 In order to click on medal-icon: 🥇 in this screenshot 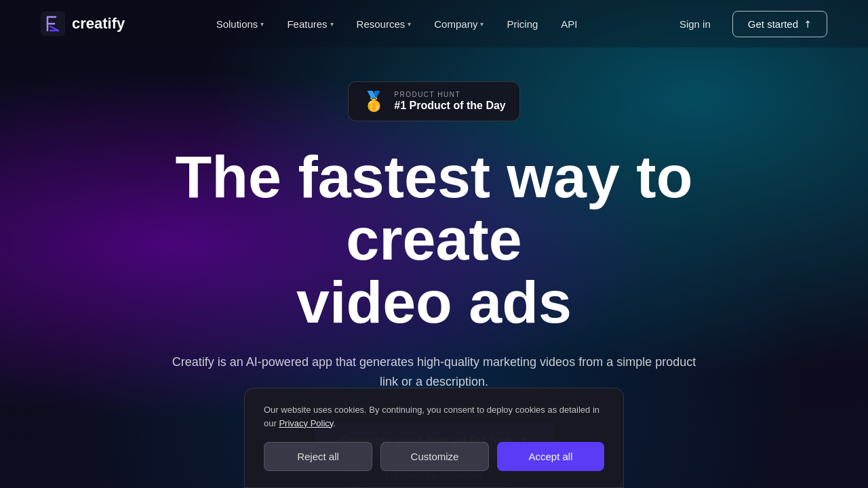, I will do `click(374, 102)`.